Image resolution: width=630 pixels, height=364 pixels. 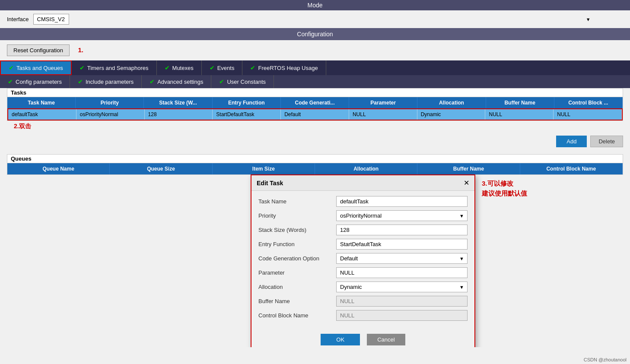 I want to click on label-entry-function: Entry Function, so click(x=297, y=244).